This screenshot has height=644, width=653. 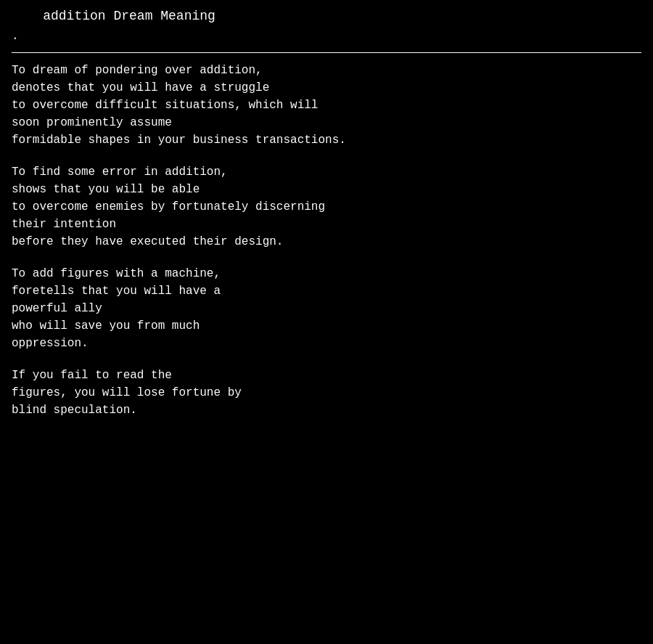 I want to click on horizontal-rule, so click(x=326, y=52).